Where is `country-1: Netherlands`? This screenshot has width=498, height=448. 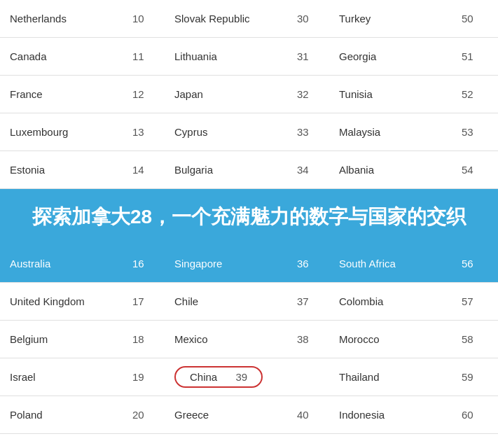
country-1: Netherlands is located at coordinates (62, 18).